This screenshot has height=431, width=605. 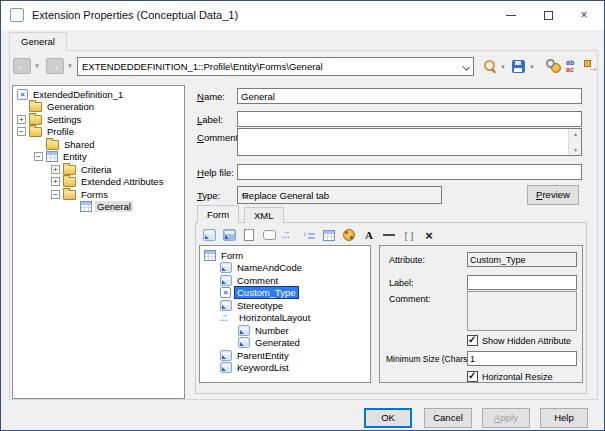 What do you see at coordinates (210, 120) in the screenshot?
I see `label-label: Label:` at bounding box center [210, 120].